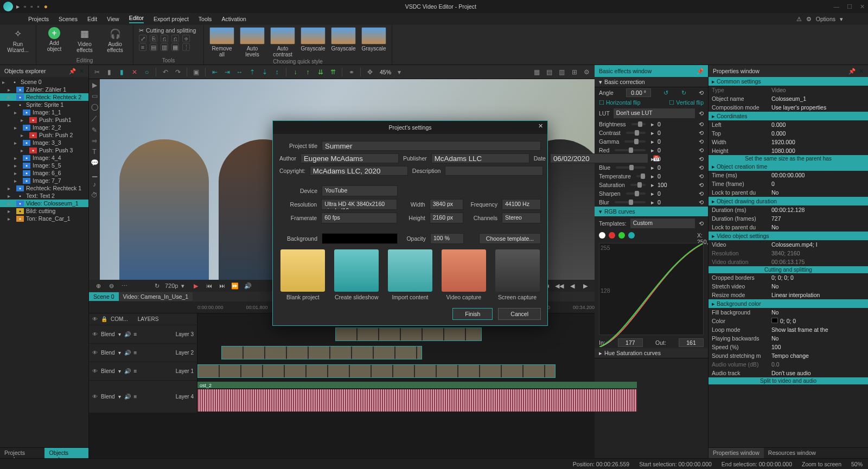 The height and width of the screenshot is (469, 868). I want to click on card-import-content: Import content, so click(410, 275).